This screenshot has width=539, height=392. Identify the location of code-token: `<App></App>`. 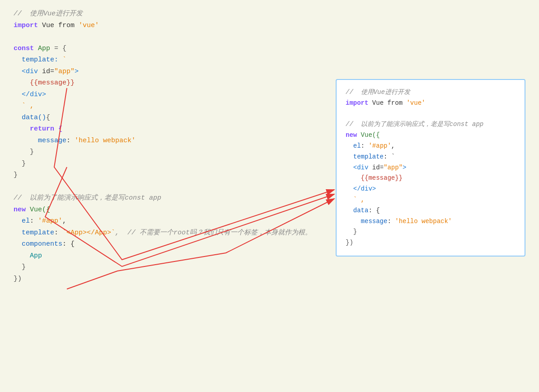
(89, 233).